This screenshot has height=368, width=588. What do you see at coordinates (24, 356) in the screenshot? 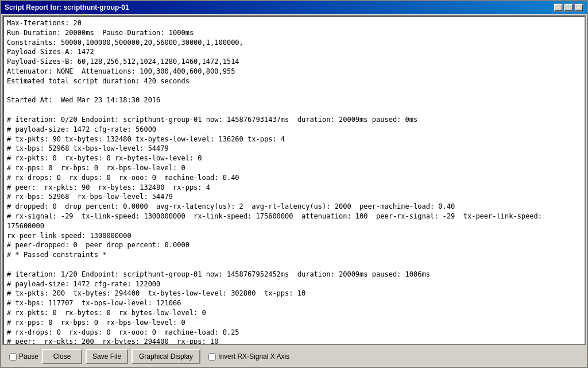
I see `pause-checkbox-group: Pause` at bounding box center [24, 356].